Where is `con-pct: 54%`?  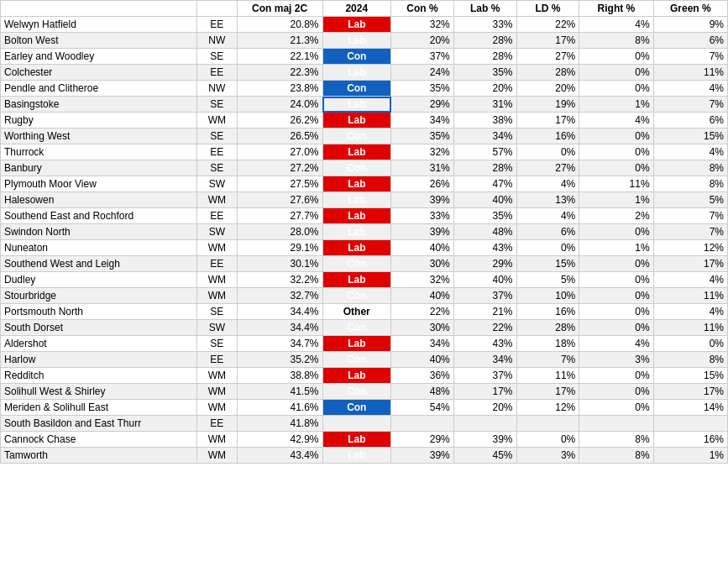 con-pct: 54% is located at coordinates (423, 408).